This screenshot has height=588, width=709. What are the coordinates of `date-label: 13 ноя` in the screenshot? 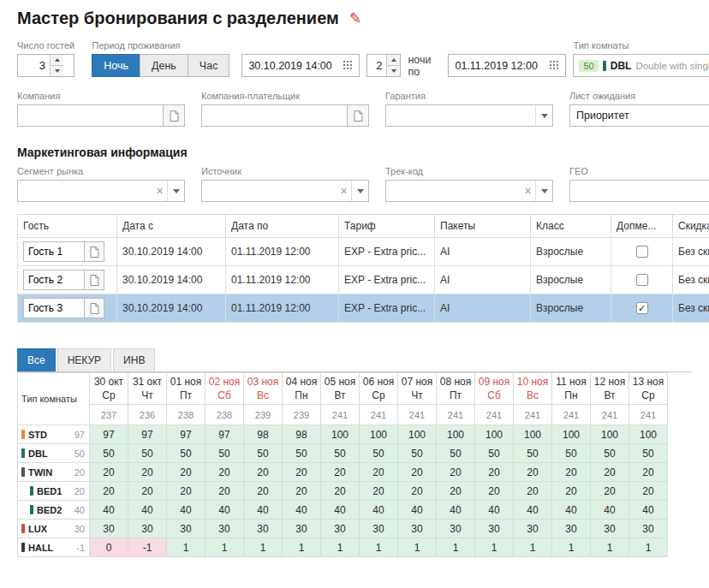 It's located at (648, 382).